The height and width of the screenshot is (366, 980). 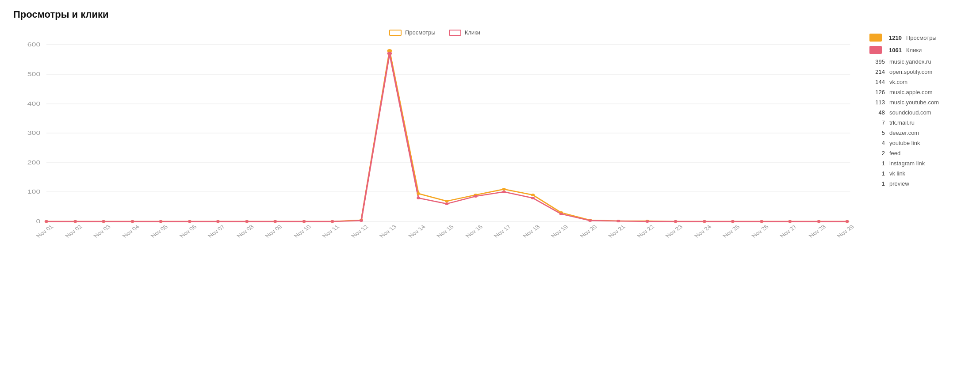 I want to click on source-label: instagram link, so click(x=907, y=164).